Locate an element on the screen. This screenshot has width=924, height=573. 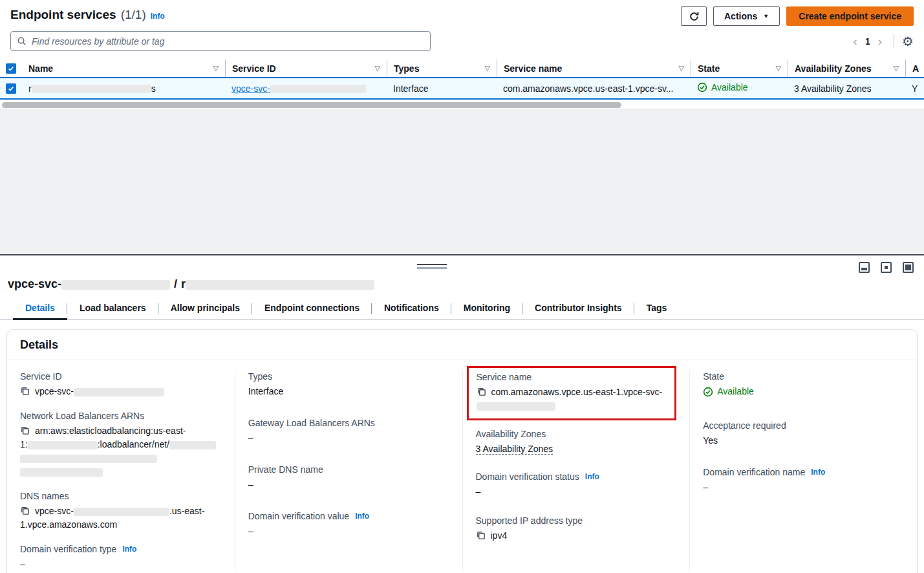
create-endpoint-service-button: Create endpoint service is located at coordinates (850, 16).